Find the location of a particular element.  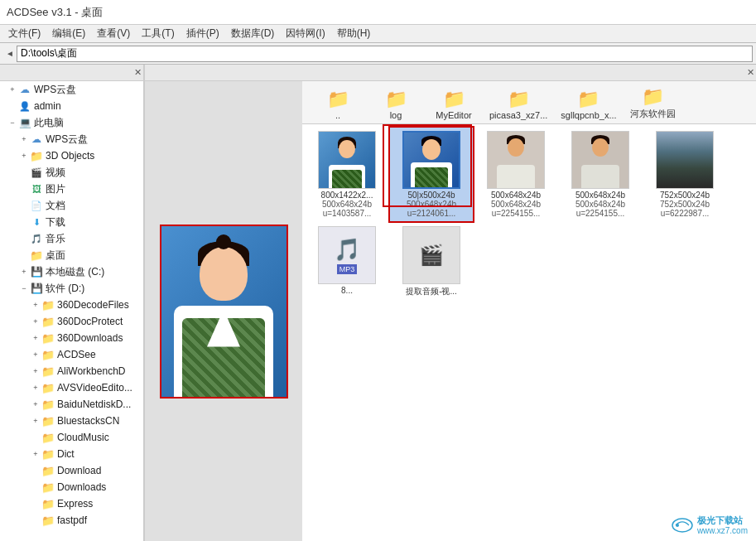

tree-item-desktop: 📁 桌面 is located at coordinates (71, 255).